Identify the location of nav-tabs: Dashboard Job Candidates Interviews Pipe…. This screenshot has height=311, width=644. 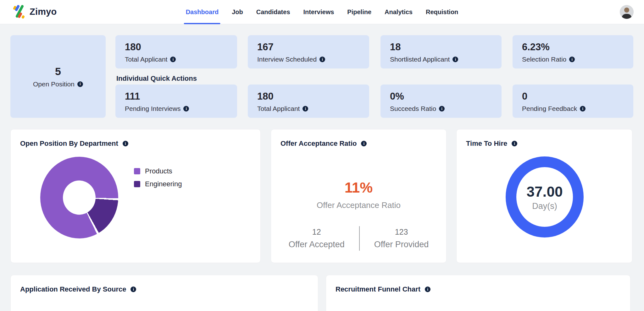
(322, 12).